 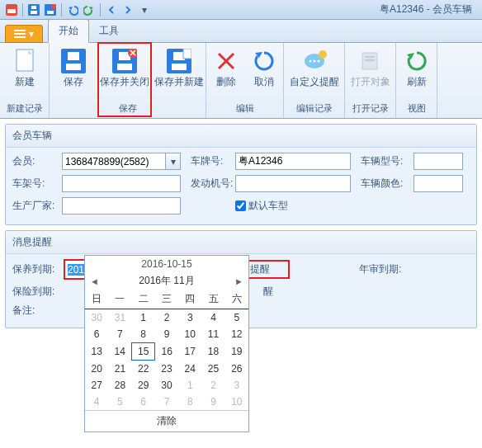 I want to click on dp-day-cell: 15, so click(x=144, y=351).